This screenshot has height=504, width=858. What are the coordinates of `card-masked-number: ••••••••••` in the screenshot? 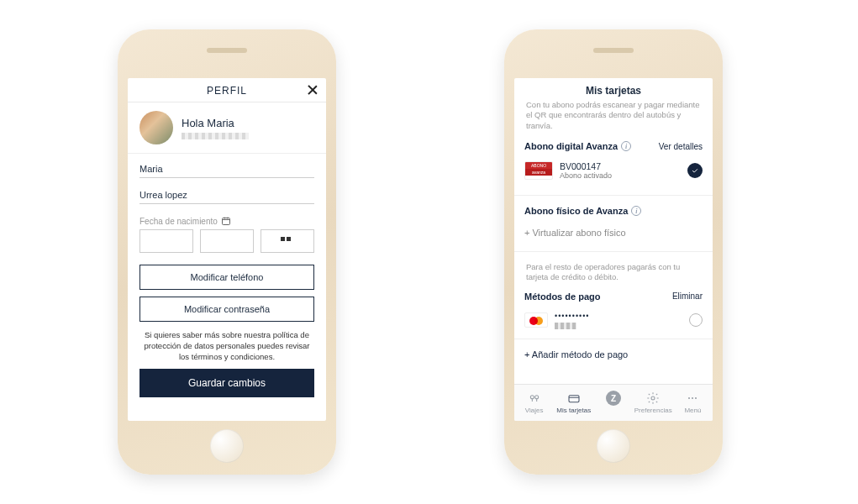 It's located at (572, 320).